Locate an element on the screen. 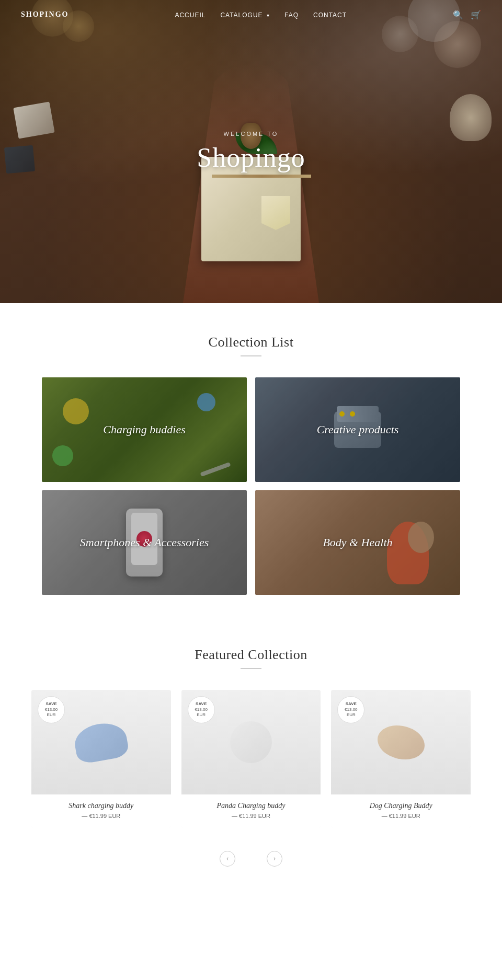 This screenshot has height=980, width=502. collection-item-smartphones: Smartphones & Accessories is located at coordinates (144, 543).